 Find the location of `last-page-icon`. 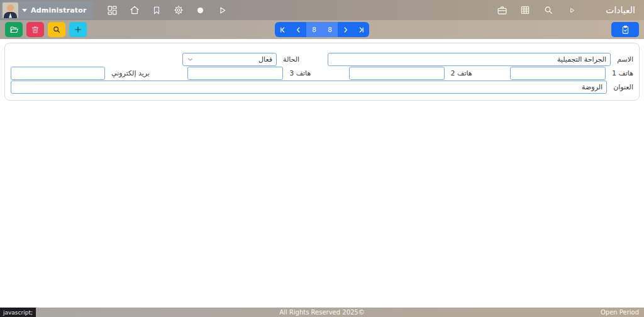

last-page-icon is located at coordinates (361, 30).